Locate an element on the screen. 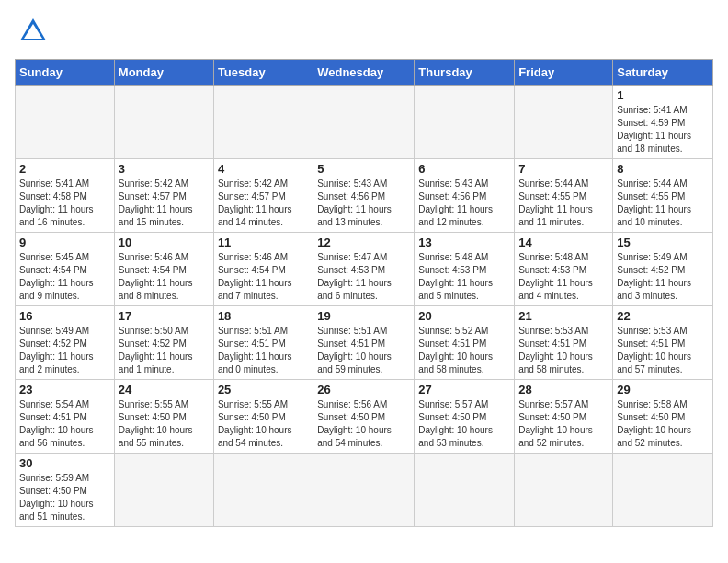 This screenshot has height=563, width=728. calendar-day-cell: 25Sunrise: 5:55 AM Sunset: 4:50 PM Dayli… is located at coordinates (263, 417).